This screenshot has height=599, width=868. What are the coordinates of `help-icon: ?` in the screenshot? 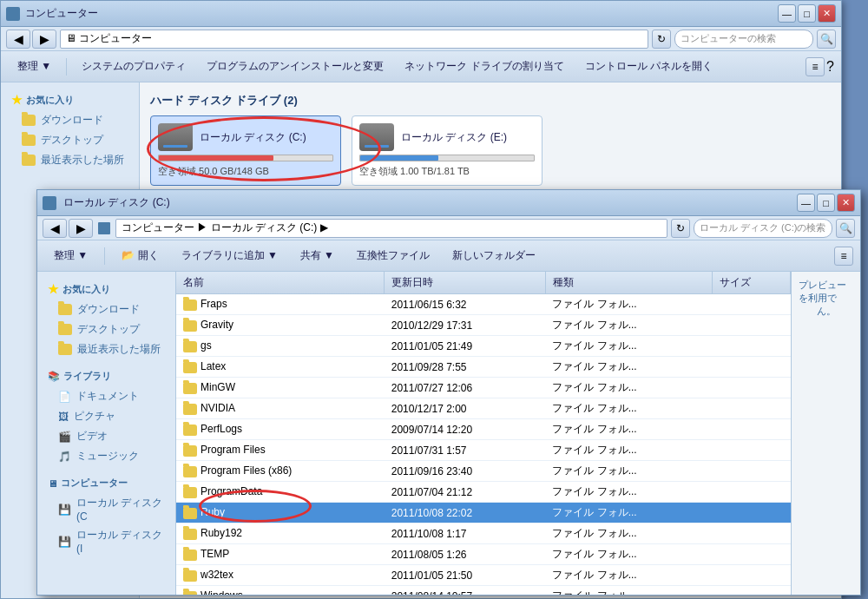 It's located at (830, 67).